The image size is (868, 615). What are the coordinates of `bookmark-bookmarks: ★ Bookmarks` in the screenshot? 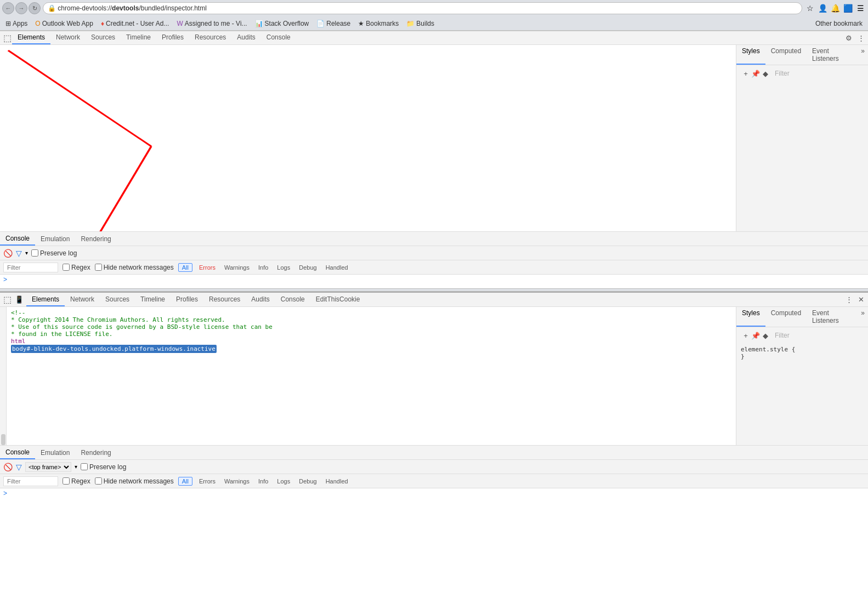 It's located at (378, 24).